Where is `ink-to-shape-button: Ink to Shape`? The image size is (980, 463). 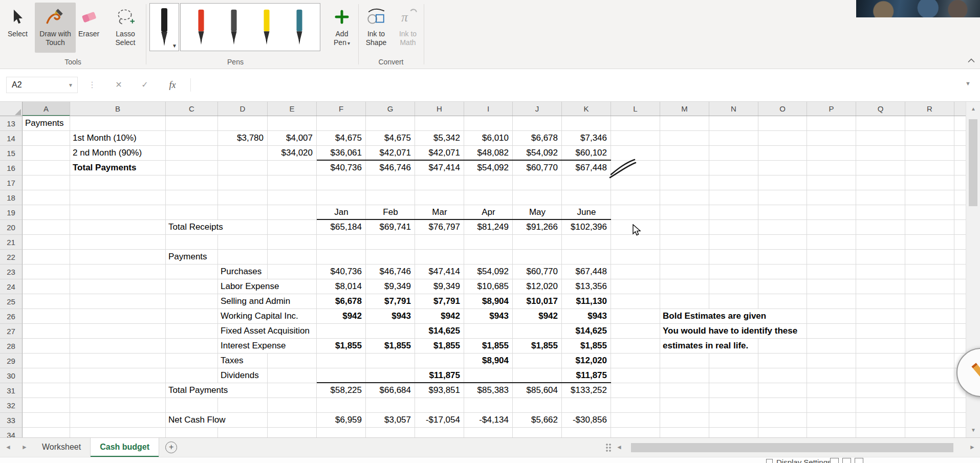 ink-to-shape-button: Ink to Shape is located at coordinates (376, 28).